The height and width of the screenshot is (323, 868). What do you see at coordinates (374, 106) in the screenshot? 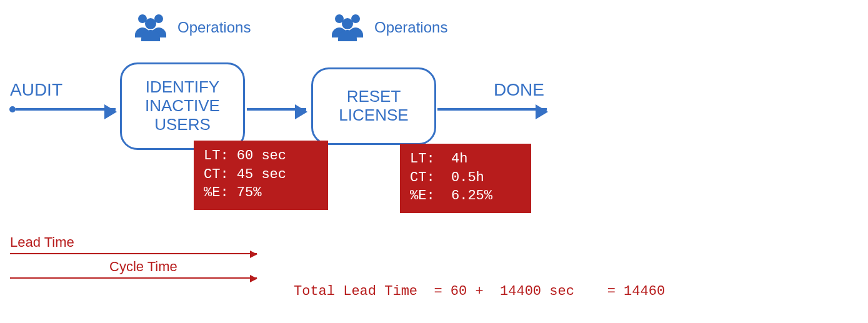
I see `process-node-title: RESET LICENSE` at bounding box center [374, 106].